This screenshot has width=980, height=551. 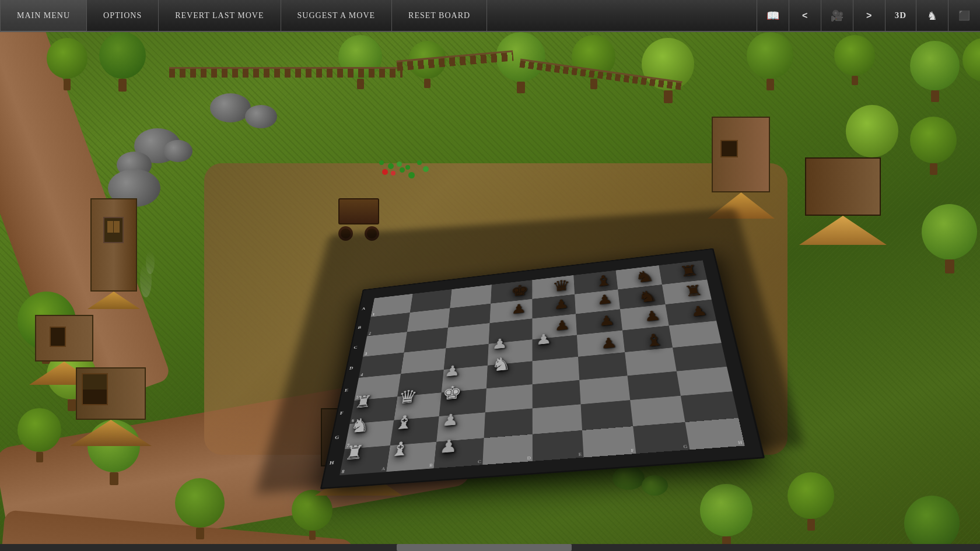 What do you see at coordinates (805, 16) in the screenshot?
I see `prev-button: <` at bounding box center [805, 16].